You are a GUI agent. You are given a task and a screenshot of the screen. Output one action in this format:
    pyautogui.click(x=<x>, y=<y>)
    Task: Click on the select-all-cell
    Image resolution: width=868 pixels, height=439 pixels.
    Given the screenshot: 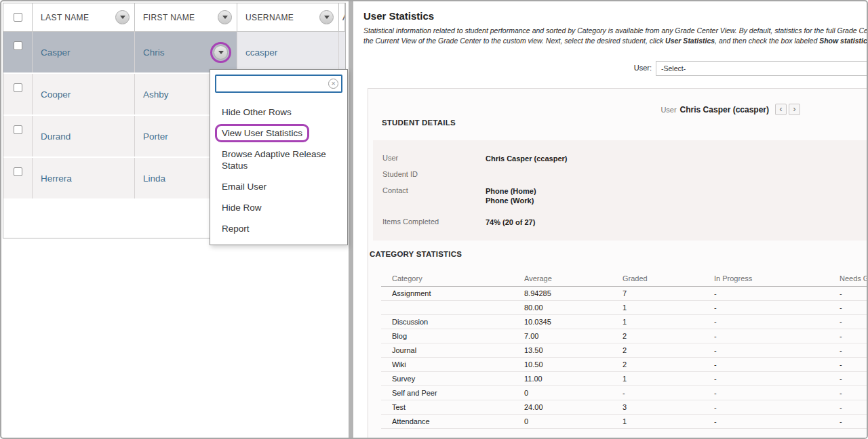 What is the action you would take?
    pyautogui.click(x=18, y=18)
    